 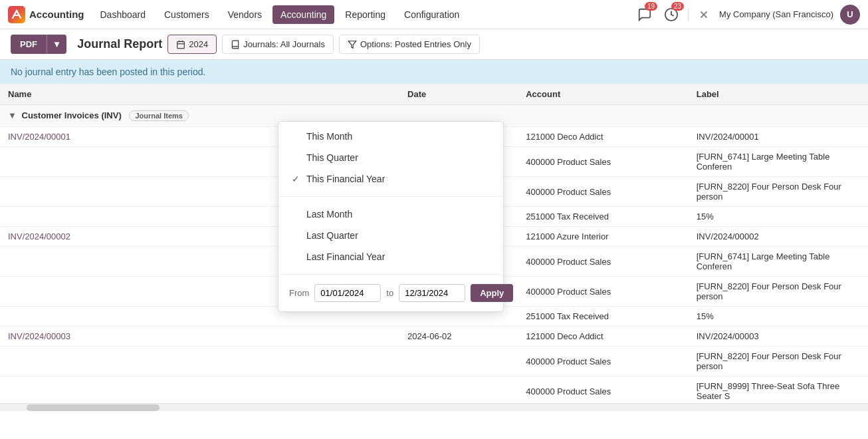 What do you see at coordinates (434, 362) in the screenshot?
I see `table-row: 400000 Product Sales [FURN_8220] Four Pe…` at bounding box center [434, 362].